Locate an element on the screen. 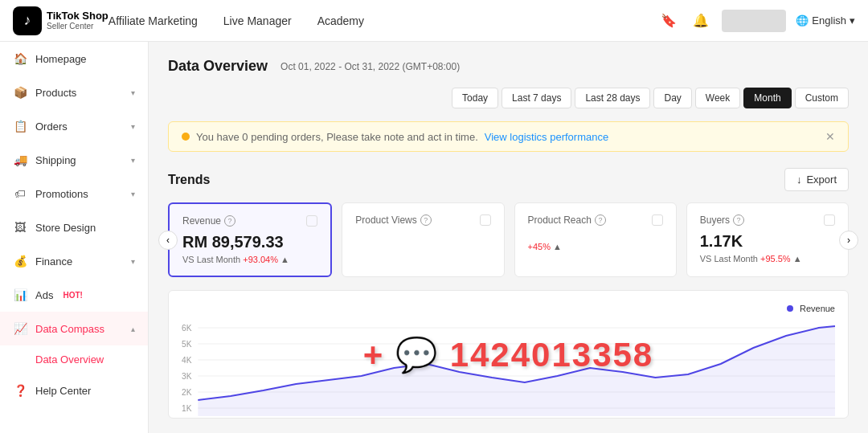  chevron-icon-shipping: ▾ is located at coordinates (133, 161).